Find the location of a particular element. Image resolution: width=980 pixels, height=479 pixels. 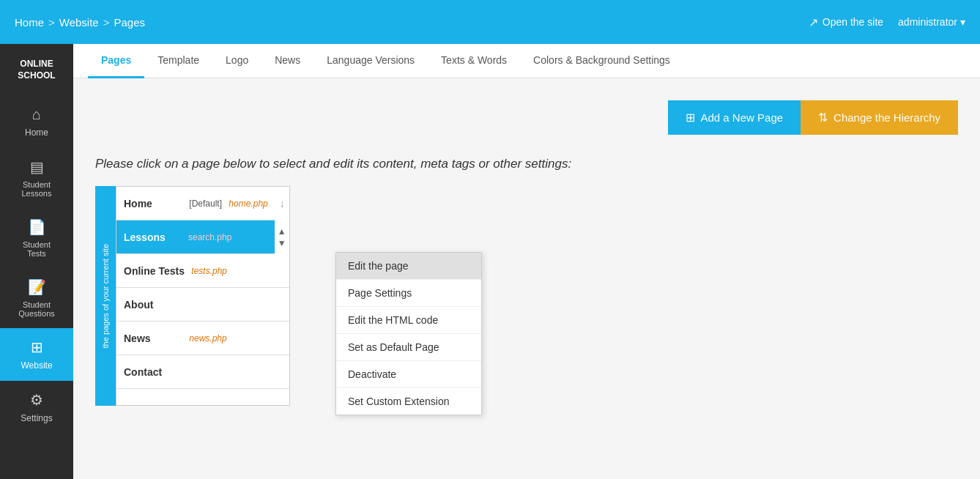

add-page-label: Add a New Page is located at coordinates (743, 117).